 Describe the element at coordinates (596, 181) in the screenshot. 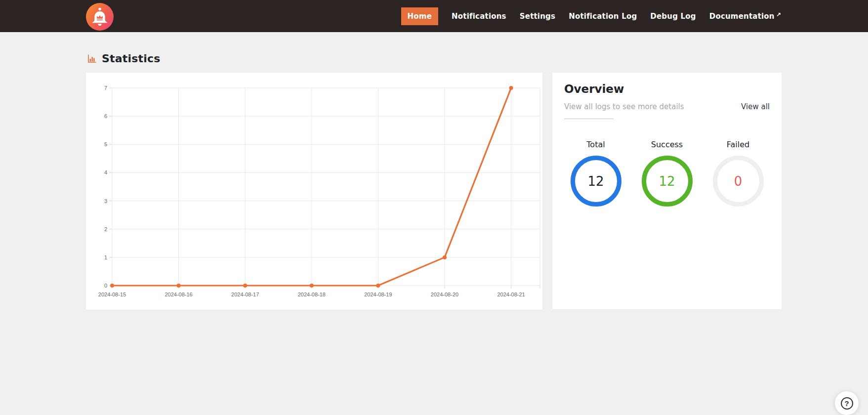

I see `stat-total-value: 12` at that location.